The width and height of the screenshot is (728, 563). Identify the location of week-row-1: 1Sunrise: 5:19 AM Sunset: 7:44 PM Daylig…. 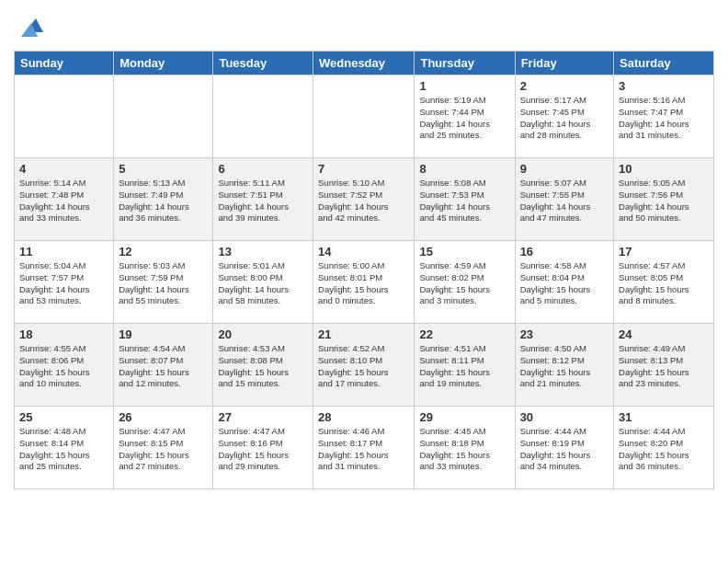
(364, 117).